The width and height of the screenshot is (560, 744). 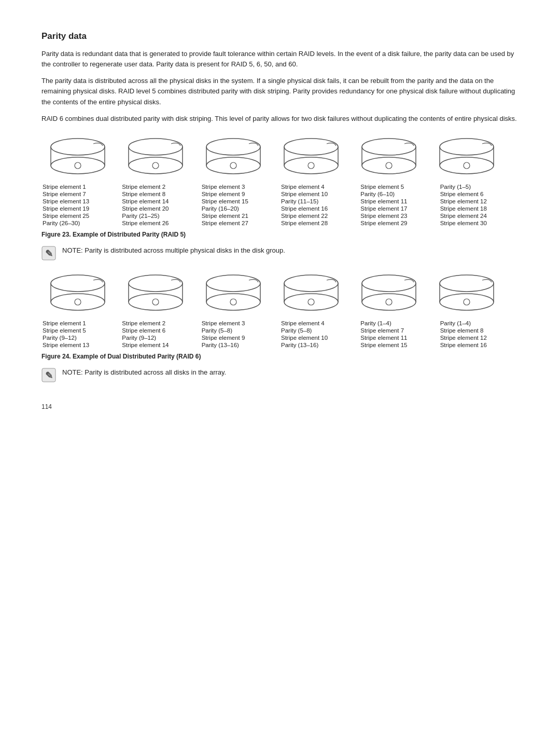 What do you see at coordinates (241, 338) in the screenshot?
I see `table-cell: Stripe element 9` at bounding box center [241, 338].